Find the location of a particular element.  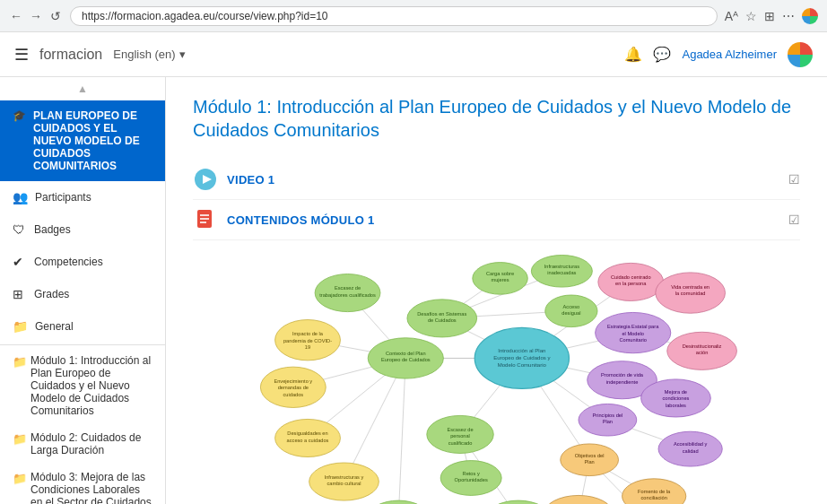

svg-text: Envejecimiento y is located at coordinates (292, 381).